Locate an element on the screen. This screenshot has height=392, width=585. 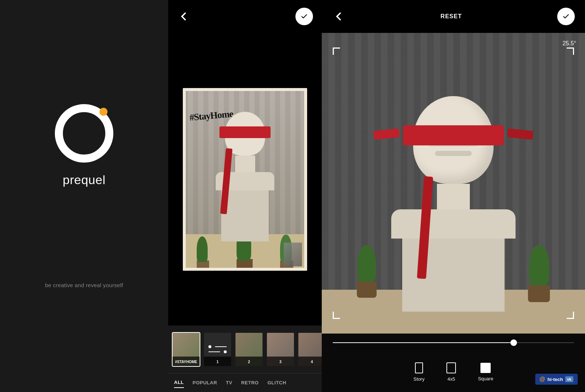
square-label: Square is located at coordinates (486, 378).